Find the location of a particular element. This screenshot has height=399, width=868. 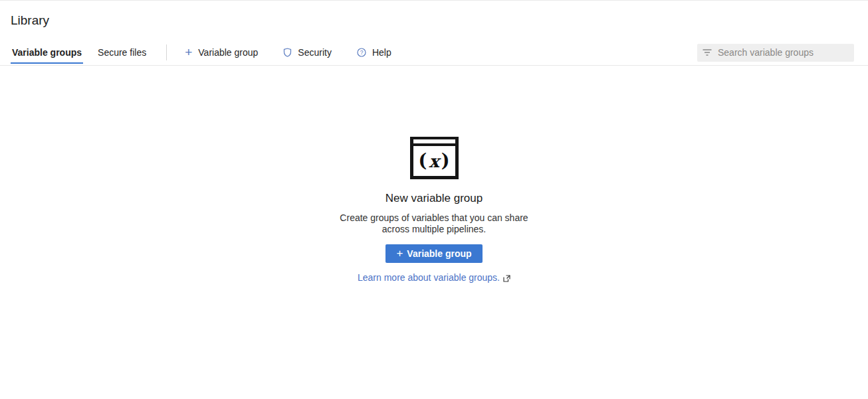

add-variable-group-command: + Variable group is located at coordinates (221, 52).